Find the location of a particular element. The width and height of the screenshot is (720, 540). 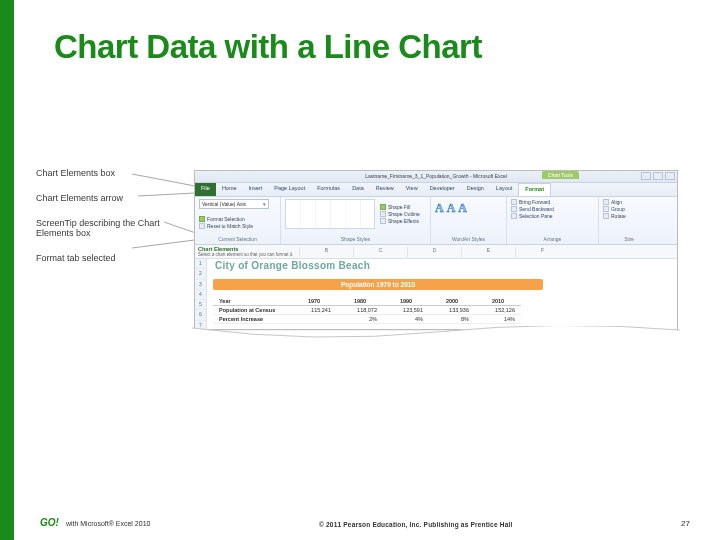

logo: GO! is located at coordinates (50, 522).